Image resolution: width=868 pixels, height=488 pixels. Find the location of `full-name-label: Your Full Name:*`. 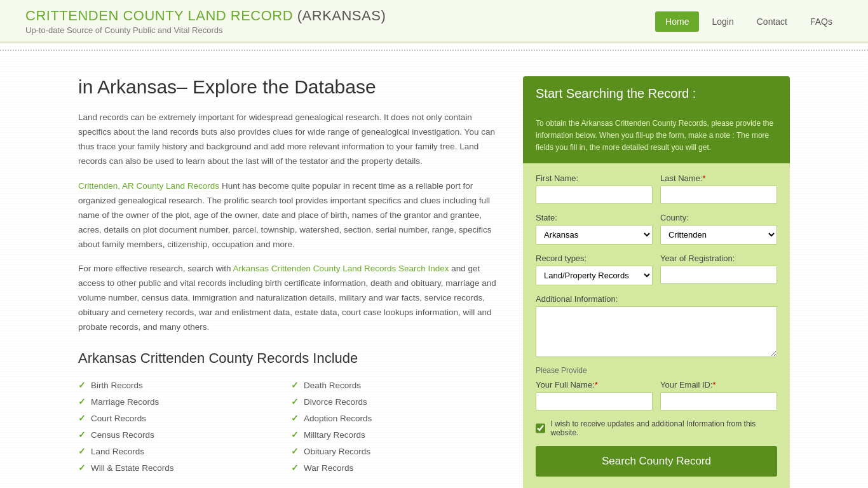

full-name-label: Your Full Name:* is located at coordinates (594, 385).